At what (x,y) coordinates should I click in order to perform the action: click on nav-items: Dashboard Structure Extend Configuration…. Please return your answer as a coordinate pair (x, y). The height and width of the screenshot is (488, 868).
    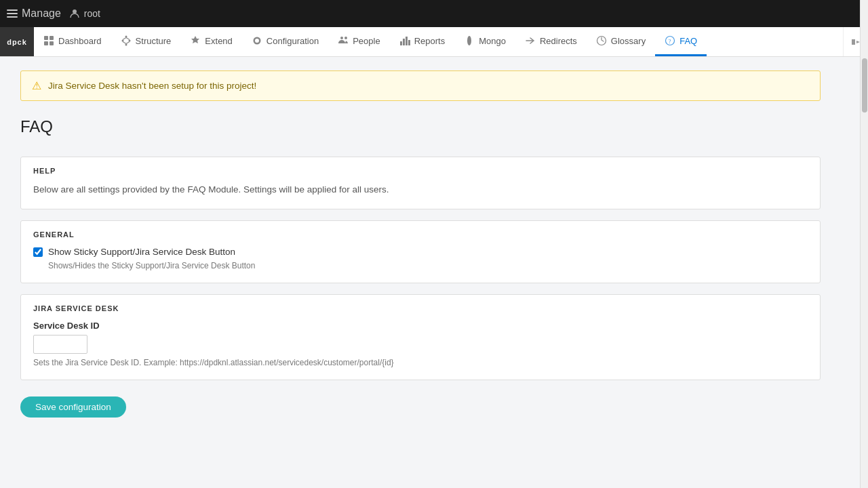
    Looking at the image, I should click on (438, 42).